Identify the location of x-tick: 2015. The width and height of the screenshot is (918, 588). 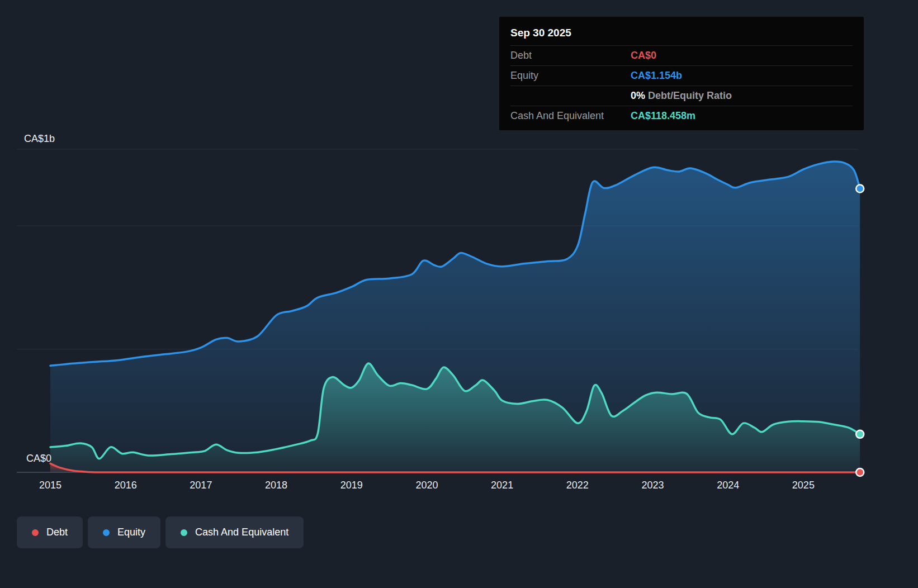
(50, 485).